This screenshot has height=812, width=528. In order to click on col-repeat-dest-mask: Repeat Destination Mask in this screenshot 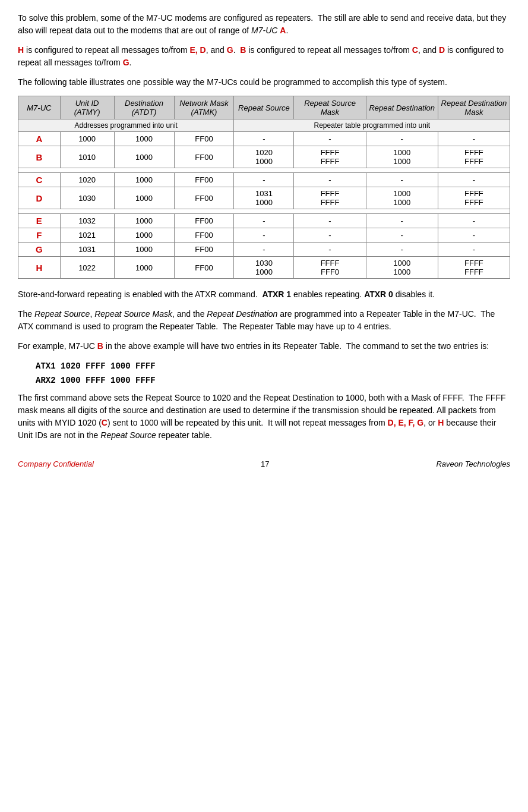, I will do `click(474, 108)`.